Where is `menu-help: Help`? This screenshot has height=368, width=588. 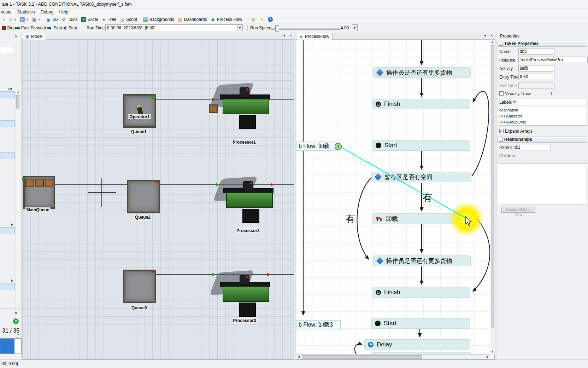 menu-help: Help is located at coordinates (64, 12).